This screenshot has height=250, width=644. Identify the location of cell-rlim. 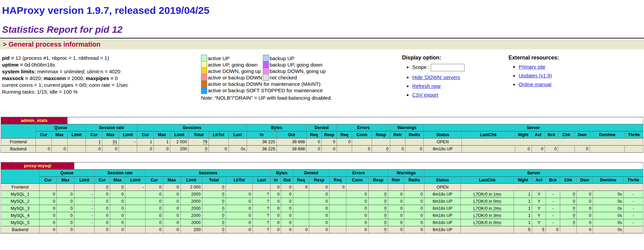
(135, 201).